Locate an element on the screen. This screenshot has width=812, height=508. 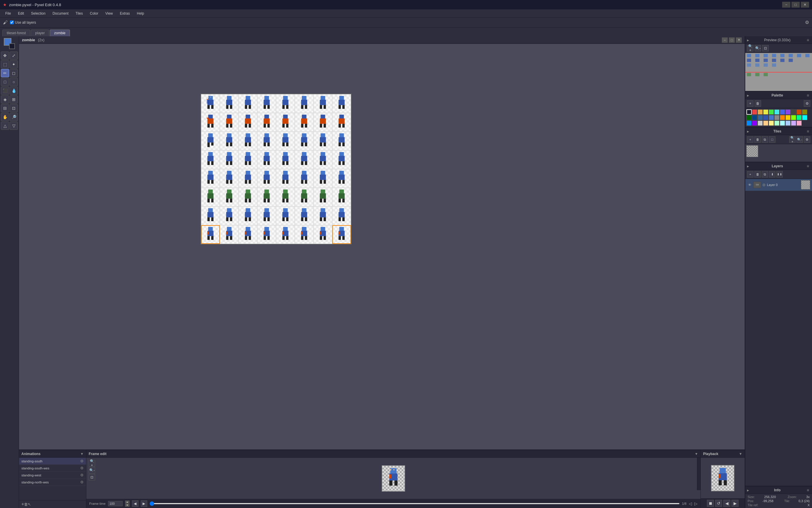
anim-settings-1-button: ⚙ is located at coordinates (82, 468).